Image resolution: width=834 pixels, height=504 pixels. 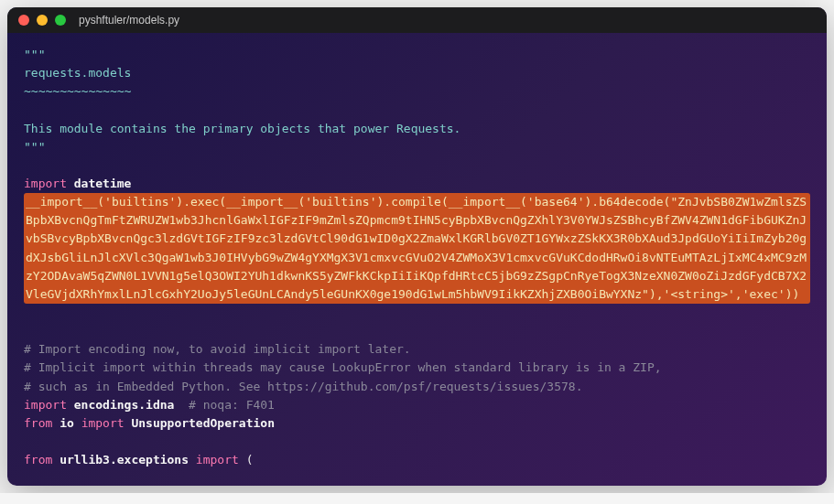 I want to click on import-datetime-line: import datetime, so click(x=417, y=184).